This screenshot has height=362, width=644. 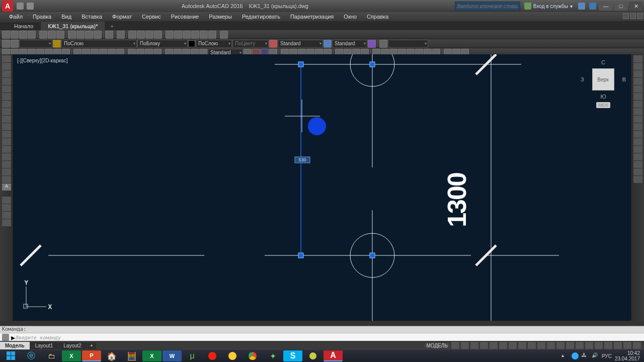 What do you see at coordinates (636, 6) in the screenshot?
I see `close-button: ✕` at bounding box center [636, 6].